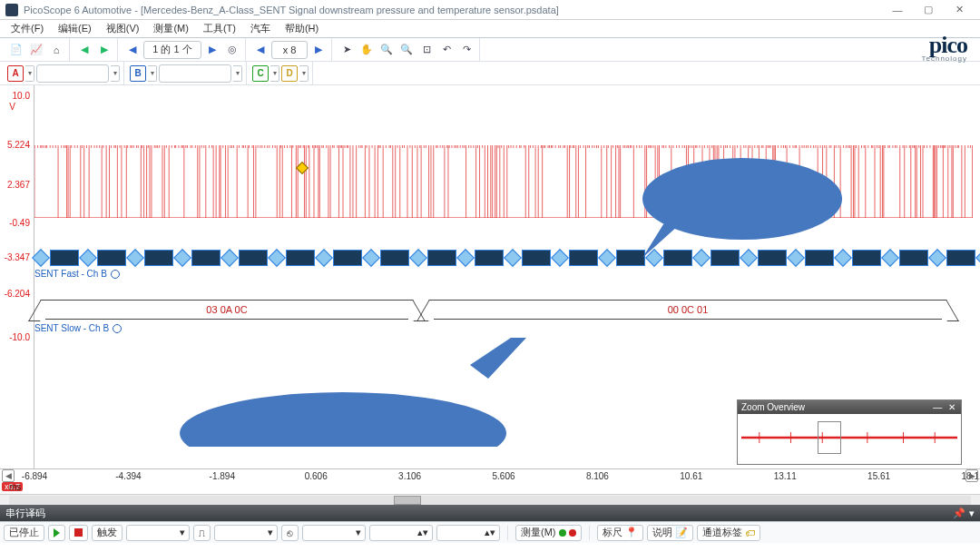  What do you see at coordinates (74, 29) in the screenshot?
I see `menu-edit: 编辑(E)` at bounding box center [74, 29].